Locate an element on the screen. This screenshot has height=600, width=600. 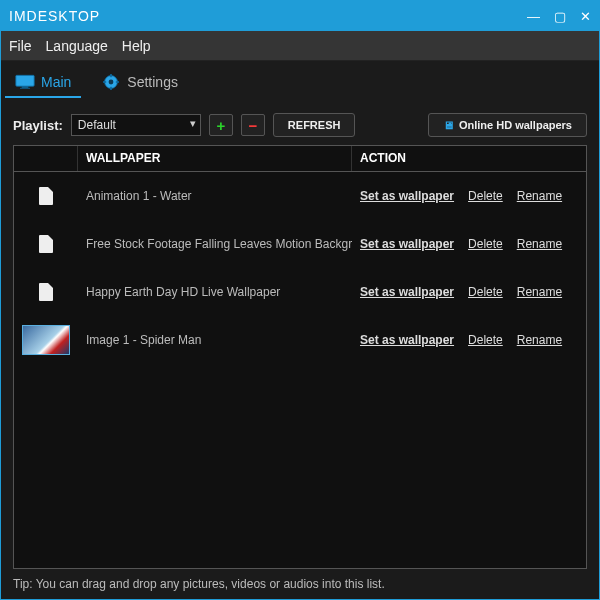
maximize-button: ▢ is located at coordinates (560, 16).